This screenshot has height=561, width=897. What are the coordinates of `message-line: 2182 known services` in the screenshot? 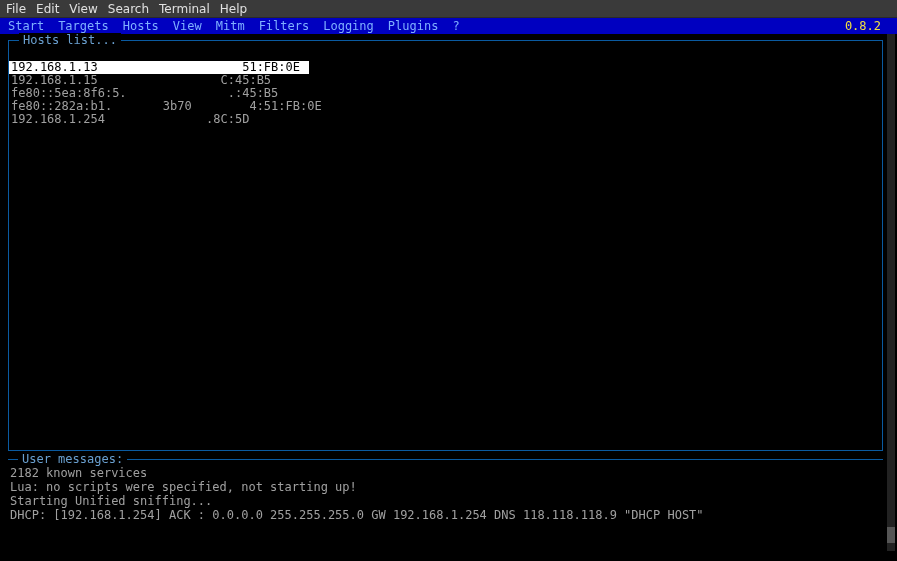 It's located at (446, 473).